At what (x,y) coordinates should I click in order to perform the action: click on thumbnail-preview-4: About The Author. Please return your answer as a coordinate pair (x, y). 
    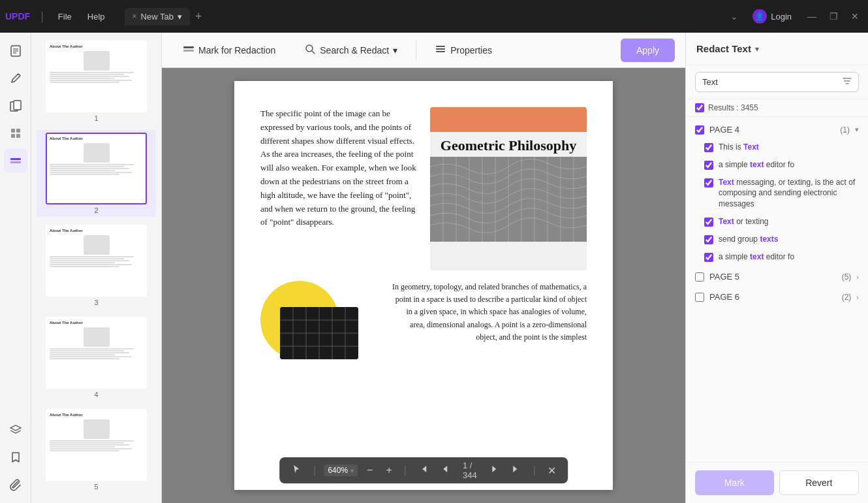
    Looking at the image, I should click on (97, 353).